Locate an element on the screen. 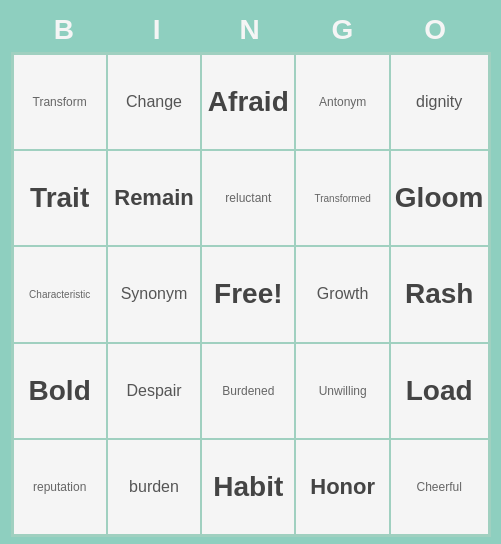 Image resolution: width=501 pixels, height=544 pixels. bingo-cell: Trait is located at coordinates (60, 198).